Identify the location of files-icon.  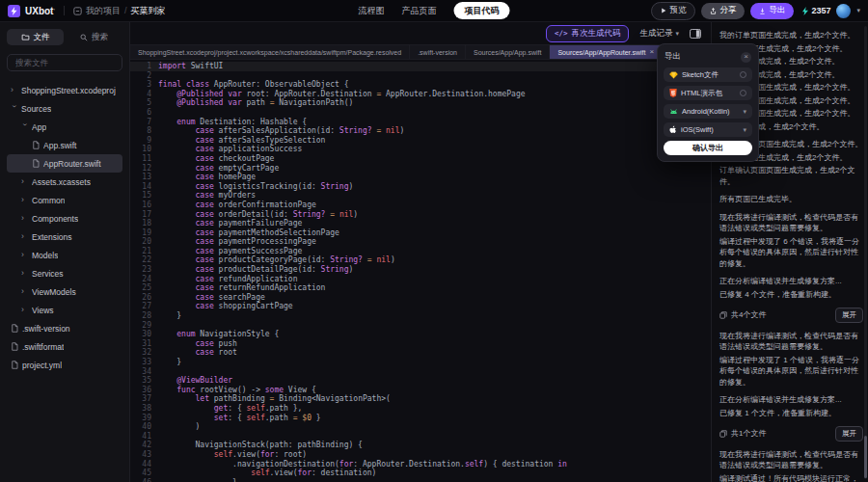
(723, 315).